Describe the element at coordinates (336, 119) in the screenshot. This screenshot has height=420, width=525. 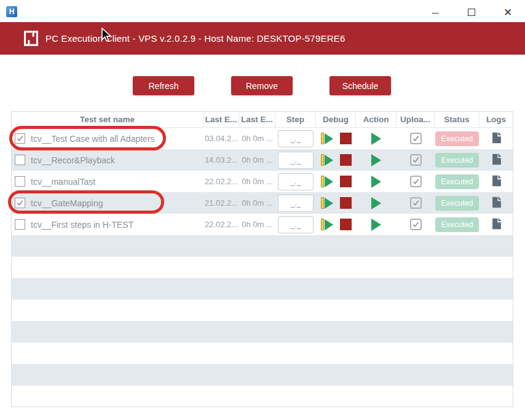
I see `header-debug: Debug` at that location.